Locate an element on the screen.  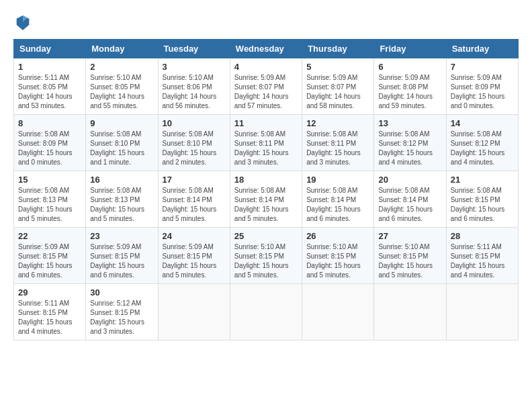
day-number: 12 is located at coordinates (338, 124).